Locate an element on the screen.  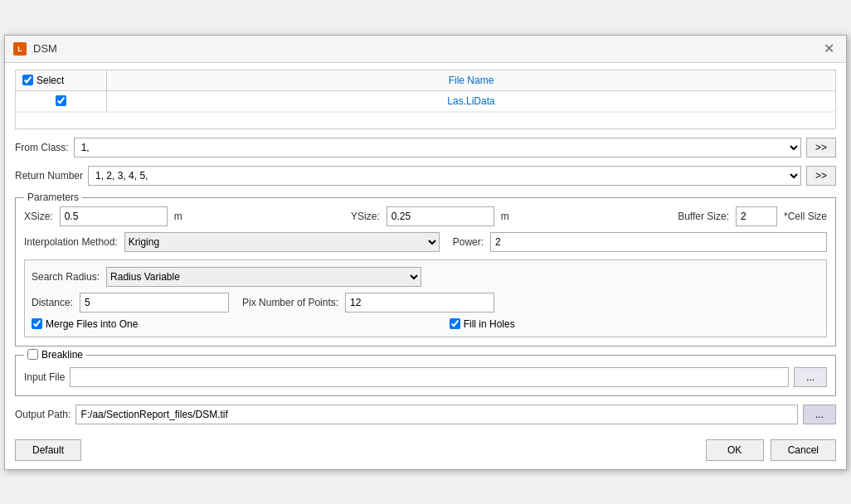
row-filename-cell: Las.LiData is located at coordinates (471, 101).